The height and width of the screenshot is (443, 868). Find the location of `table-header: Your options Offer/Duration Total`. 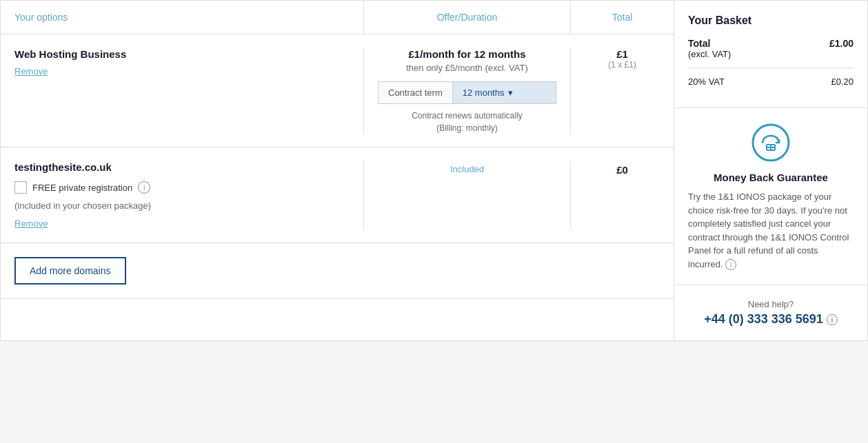

table-header: Your options Offer/Duration Total is located at coordinates (337, 18).